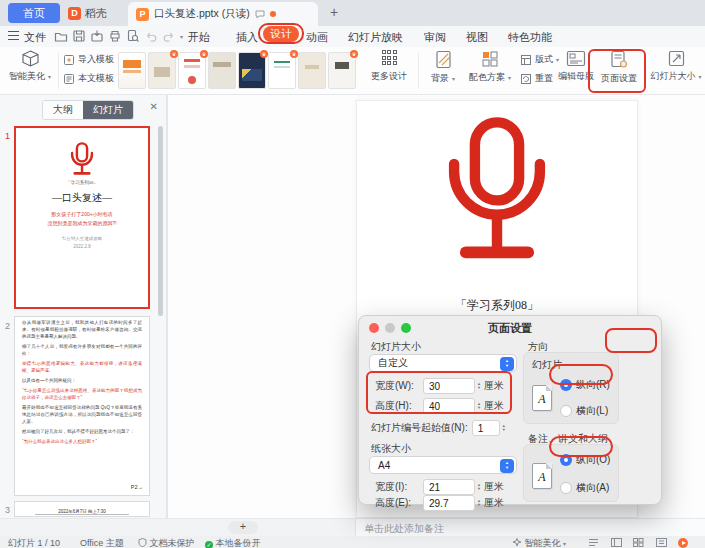  What do you see at coordinates (638, 542) in the screenshot?
I see `grid-view-icon` at bounding box center [638, 542].